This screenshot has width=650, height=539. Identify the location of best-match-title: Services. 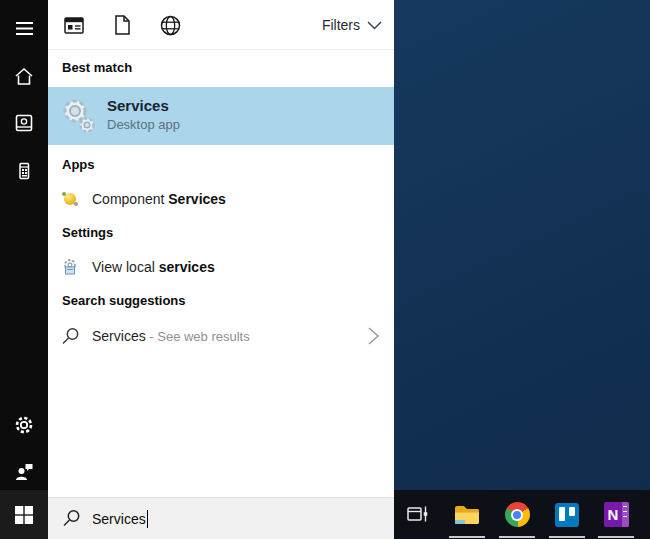
(144, 106).